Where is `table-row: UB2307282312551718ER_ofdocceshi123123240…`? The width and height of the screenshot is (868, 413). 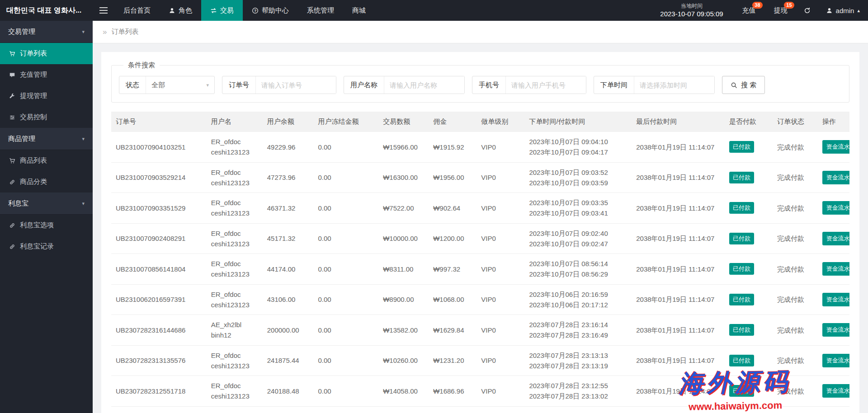 table-row: UB2307282312551718ER_ofdocceshi123123240… is located at coordinates (480, 391).